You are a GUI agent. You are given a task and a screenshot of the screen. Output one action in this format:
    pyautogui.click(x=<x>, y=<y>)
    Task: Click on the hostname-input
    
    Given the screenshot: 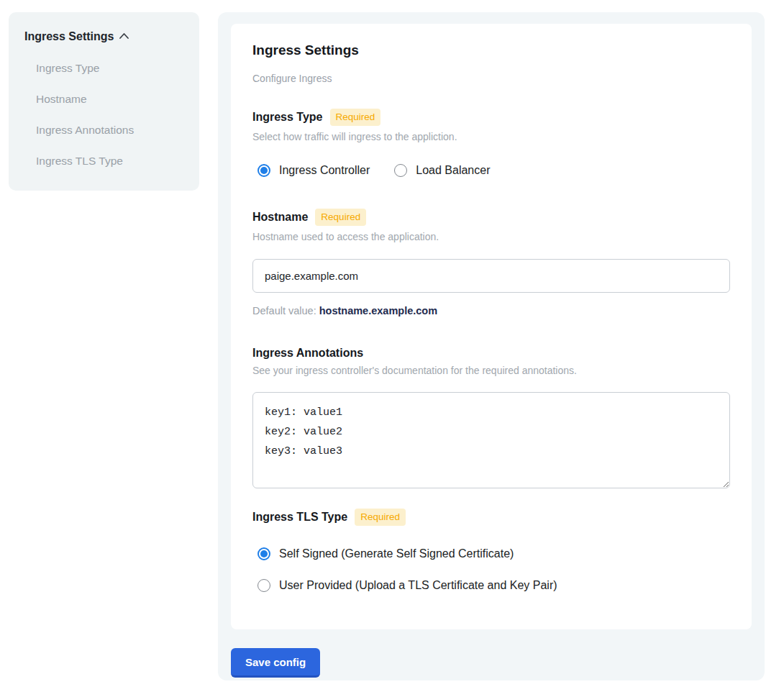 What is the action you would take?
    pyautogui.click(x=491, y=276)
    